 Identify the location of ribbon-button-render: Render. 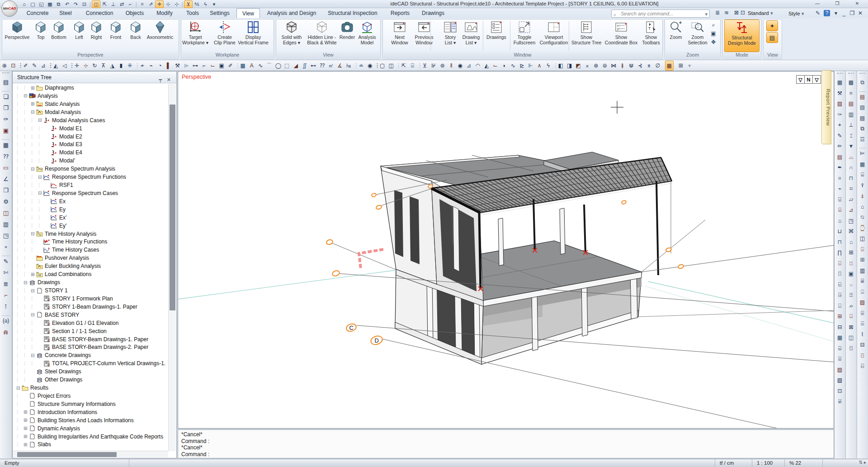
(347, 36).